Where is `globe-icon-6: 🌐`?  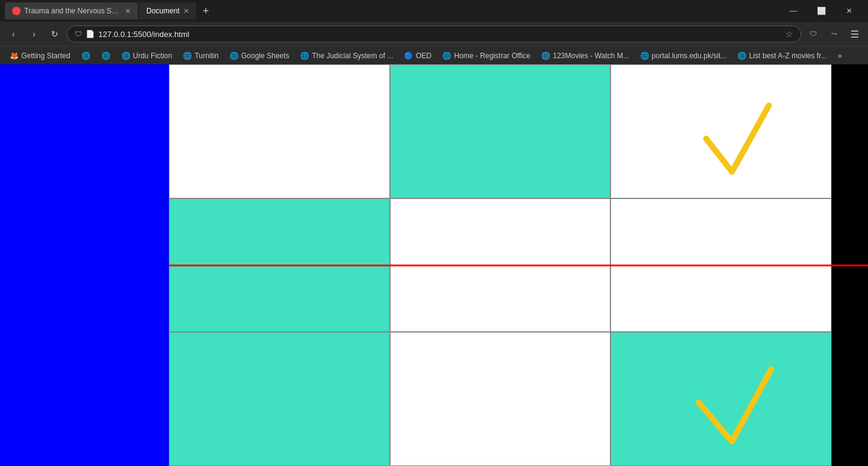
globe-icon-6: 🌐 is located at coordinates (305, 56).